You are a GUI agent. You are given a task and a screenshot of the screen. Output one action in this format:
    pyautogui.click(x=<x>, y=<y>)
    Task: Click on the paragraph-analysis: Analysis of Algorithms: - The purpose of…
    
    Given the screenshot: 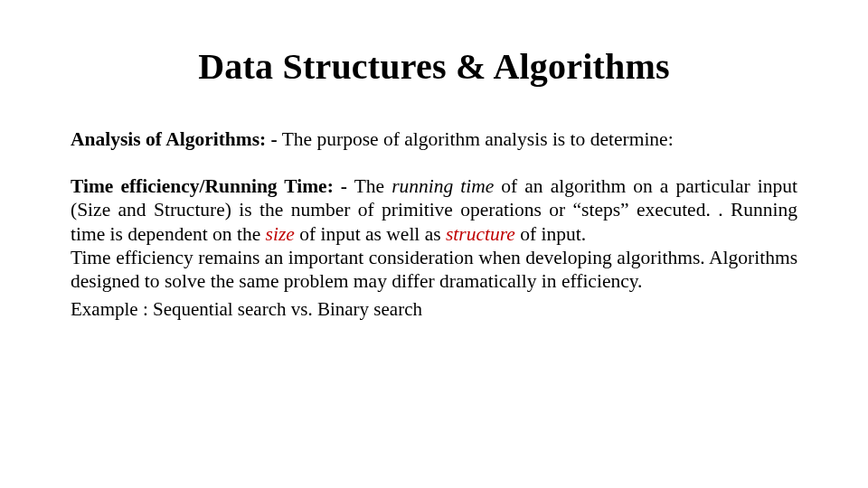 What is the action you would take?
    pyautogui.click(x=434, y=139)
    